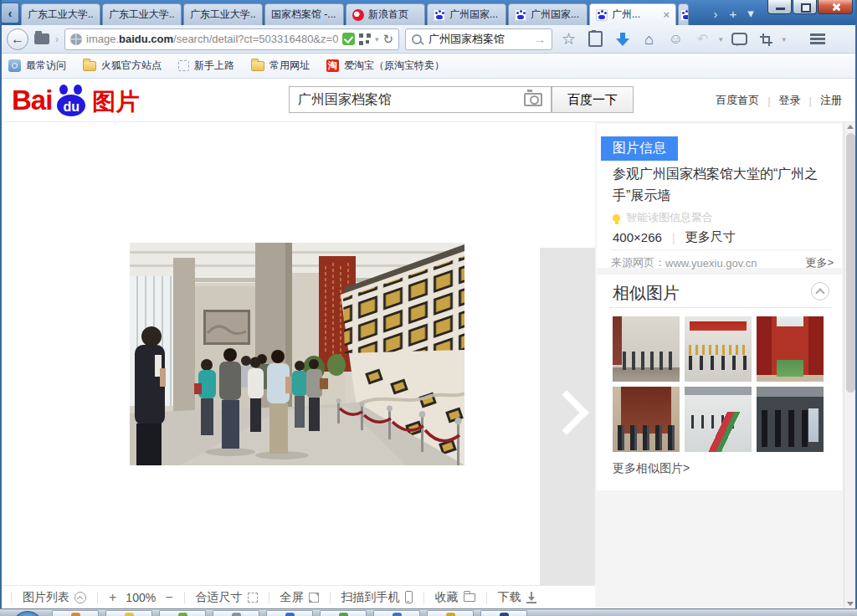 This screenshot has width=857, height=616. I want to click on tab-national-archive: 国家档案馆 -..., so click(305, 14).